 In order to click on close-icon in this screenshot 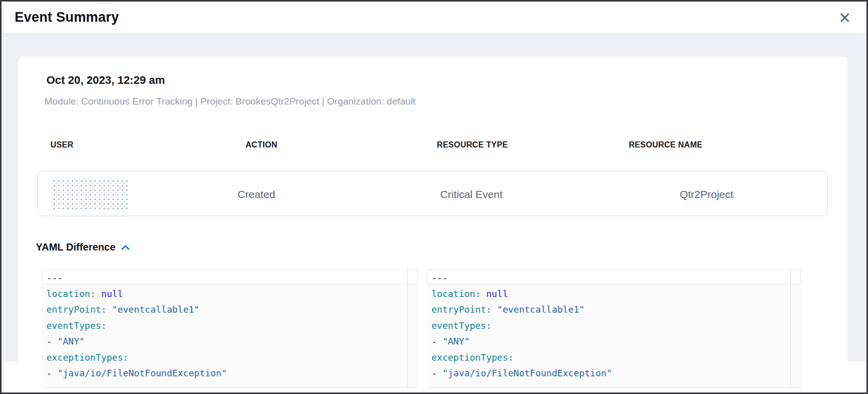, I will do `click(845, 18)`.